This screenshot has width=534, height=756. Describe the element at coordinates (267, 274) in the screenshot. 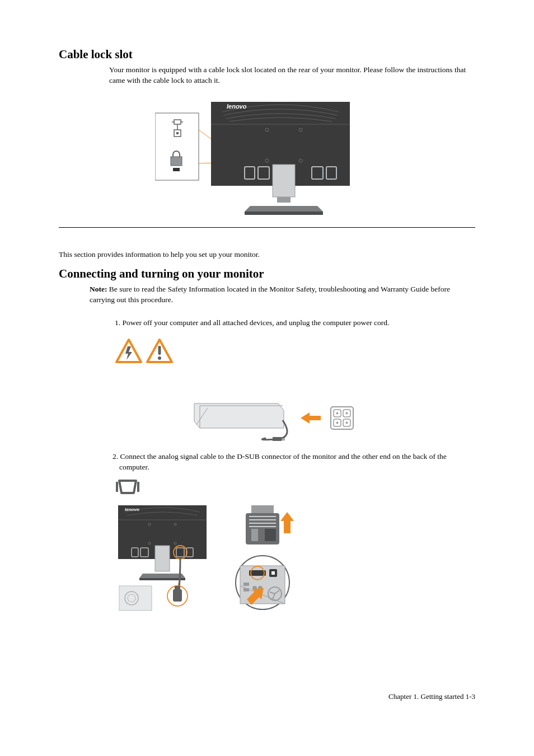

I see `heading-connecting: Connecting and turning on your monitor` at that location.